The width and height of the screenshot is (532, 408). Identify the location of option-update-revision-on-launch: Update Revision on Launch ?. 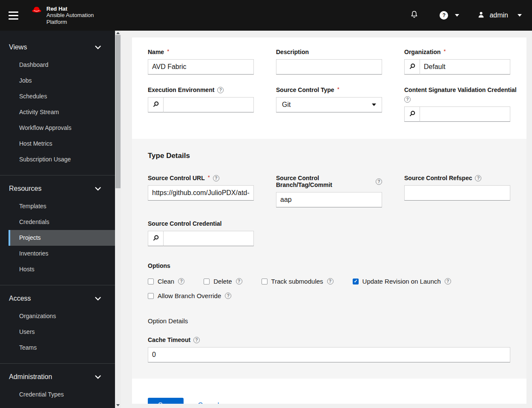
(402, 281).